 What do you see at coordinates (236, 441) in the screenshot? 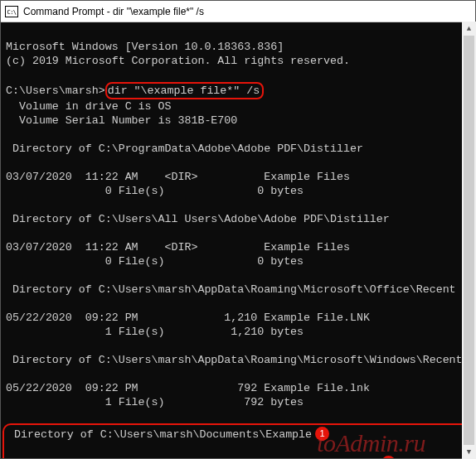
I see `highlighted-result-block: Directory of C:\Users\marsh\Documents\Ex…` at bounding box center [236, 441].